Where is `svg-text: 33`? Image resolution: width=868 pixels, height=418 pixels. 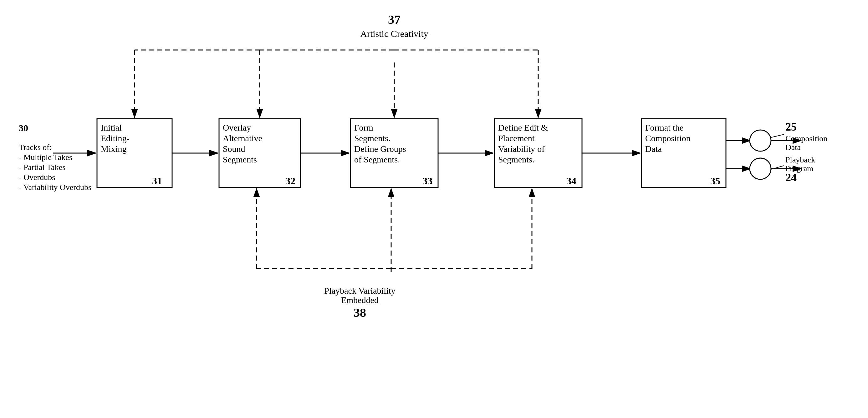 svg-text: 33 is located at coordinates (427, 181).